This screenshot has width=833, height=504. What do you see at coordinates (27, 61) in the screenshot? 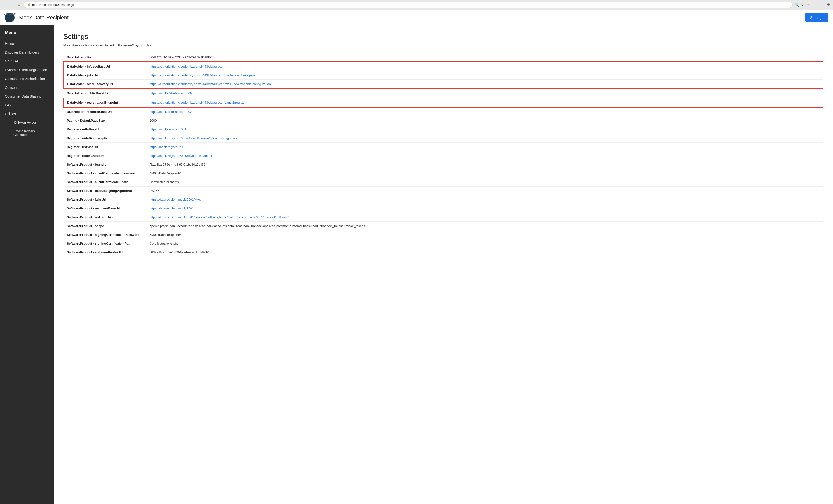
I see `sidebar-item-get-ssa: Get SSA` at bounding box center [27, 61].